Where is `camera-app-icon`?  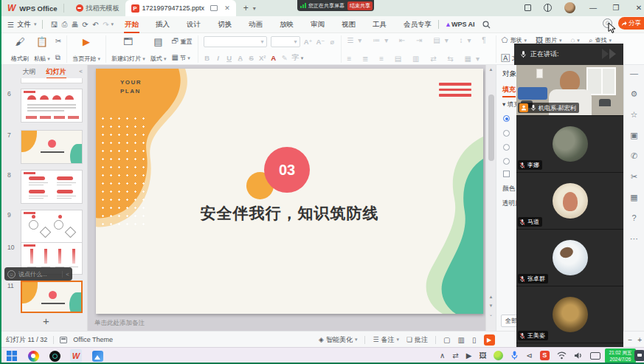 camera-app-icon is located at coordinates (55, 356).